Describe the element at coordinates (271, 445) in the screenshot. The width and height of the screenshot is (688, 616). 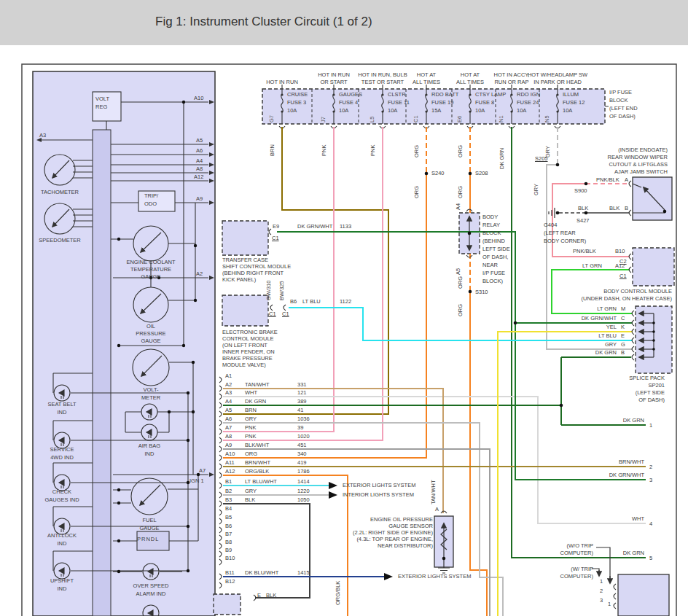
I see `pin-wire: BLK/WHT` at that location.